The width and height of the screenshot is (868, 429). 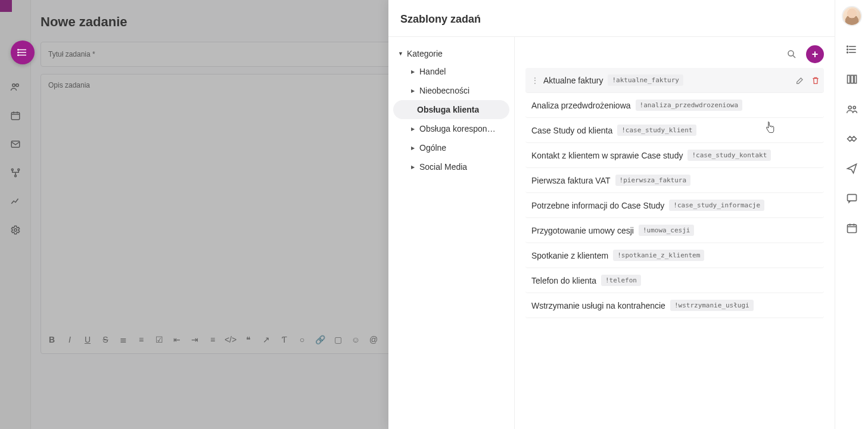 I want to click on template-name: Potrzebne informacji do Case Study, so click(x=598, y=206).